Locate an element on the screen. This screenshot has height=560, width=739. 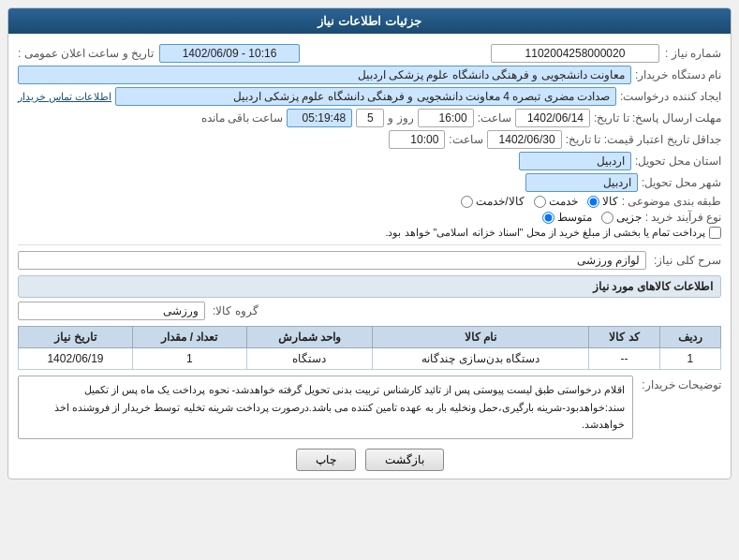
cell-kod: -- is located at coordinates (625, 360).